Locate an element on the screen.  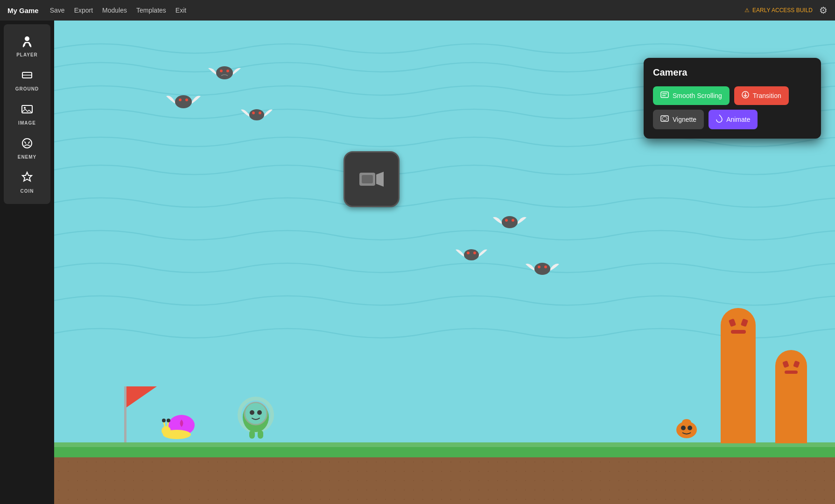
toolbar-item-coin: COIN is located at coordinates (27, 182).